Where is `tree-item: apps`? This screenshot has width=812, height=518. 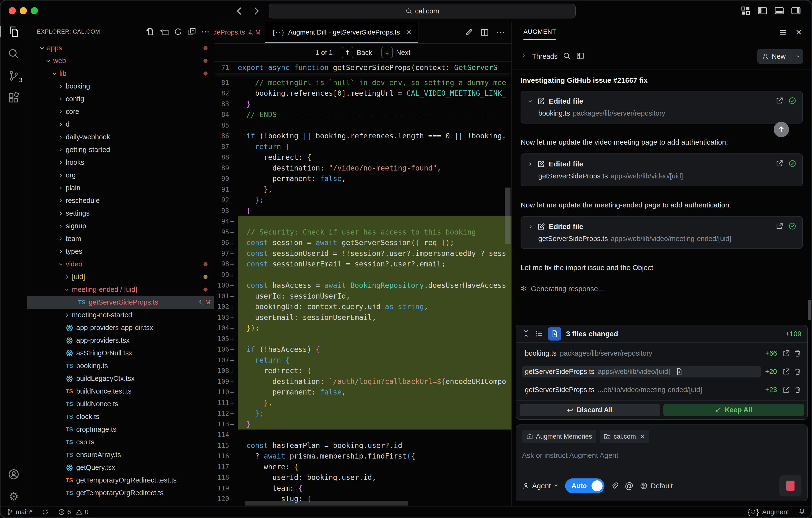 tree-item: apps is located at coordinates (121, 48).